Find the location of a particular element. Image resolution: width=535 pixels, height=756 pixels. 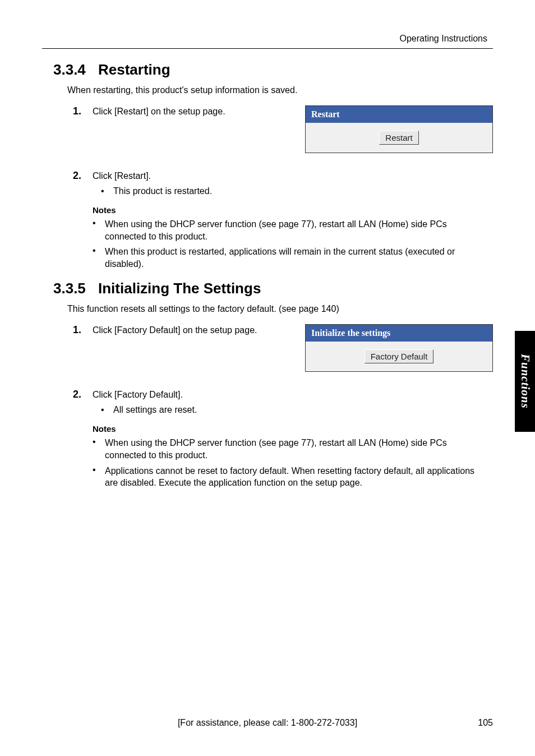

section-title: Restarting is located at coordinates (135, 70).